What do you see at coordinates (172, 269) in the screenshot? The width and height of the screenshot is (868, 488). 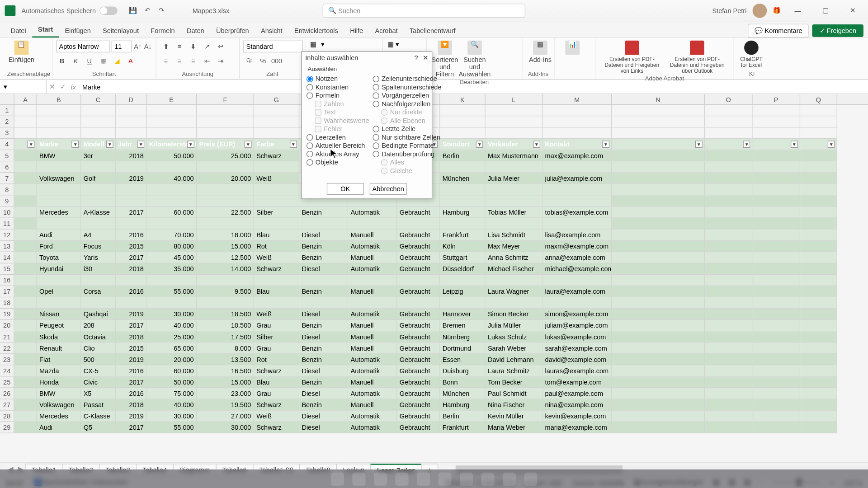 I see `cell: 35.000` at bounding box center [172, 269].